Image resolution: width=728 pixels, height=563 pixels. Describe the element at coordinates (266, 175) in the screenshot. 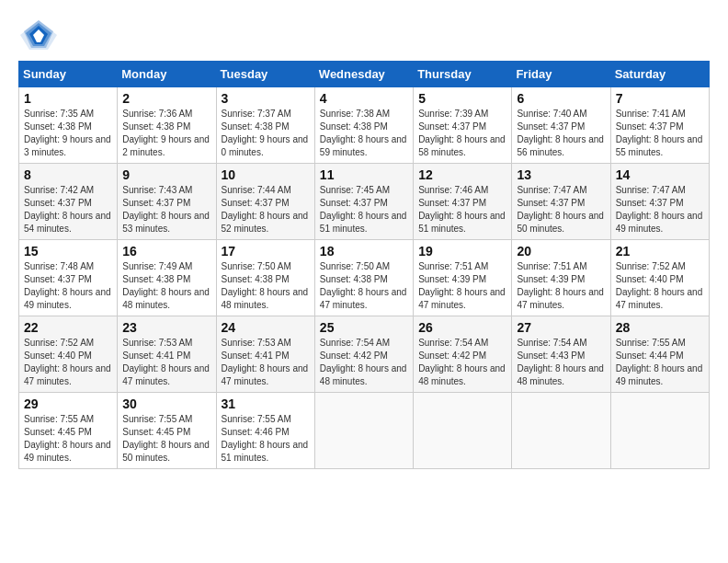

I see `day-number: 10` at that location.